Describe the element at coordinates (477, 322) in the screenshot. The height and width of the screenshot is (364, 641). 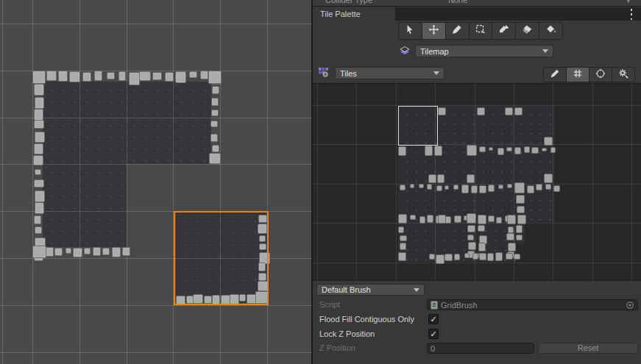
I see `brush-settings-panel: Default Brush Script GridBrush Flood Fil…` at that location.